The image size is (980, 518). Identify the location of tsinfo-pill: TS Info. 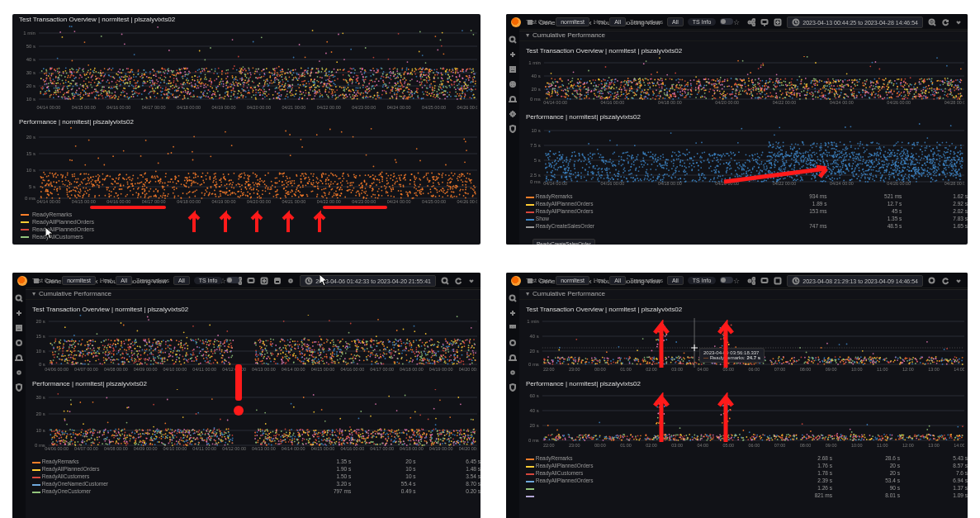
(702, 21).